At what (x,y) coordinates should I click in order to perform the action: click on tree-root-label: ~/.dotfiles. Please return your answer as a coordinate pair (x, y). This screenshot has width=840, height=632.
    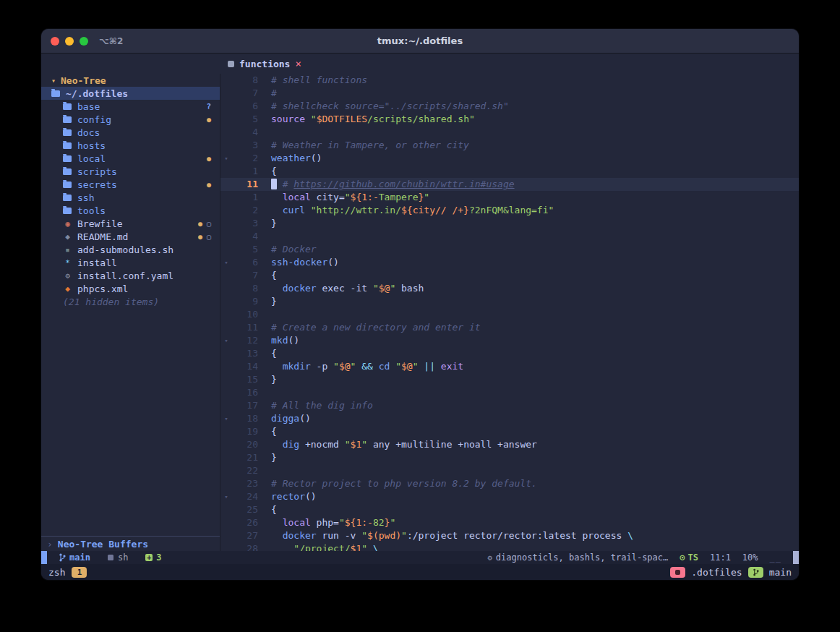
    Looking at the image, I should click on (97, 94).